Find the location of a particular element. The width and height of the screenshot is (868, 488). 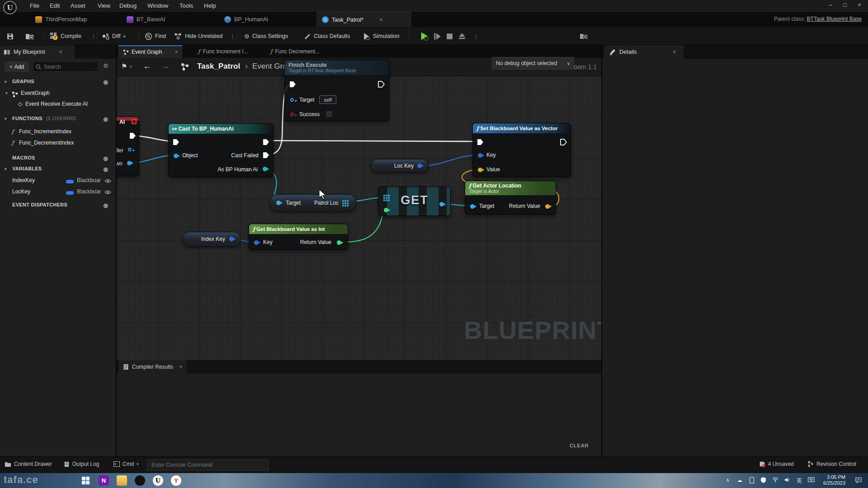

menu-view: View is located at coordinates (104, 5).